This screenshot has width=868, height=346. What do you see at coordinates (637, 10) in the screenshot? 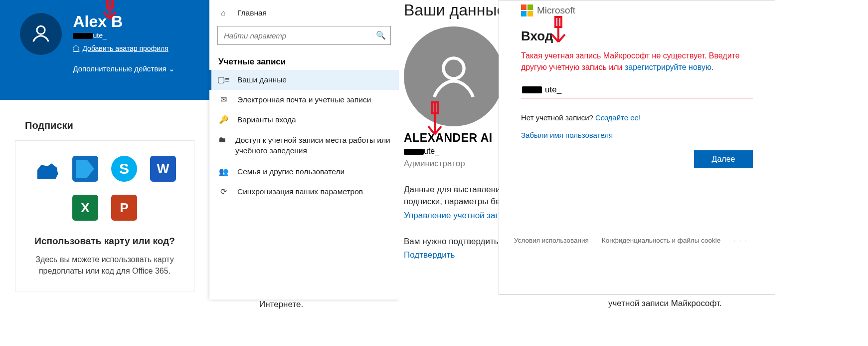
I see `microsoft-logo: Microsoft` at bounding box center [637, 10].